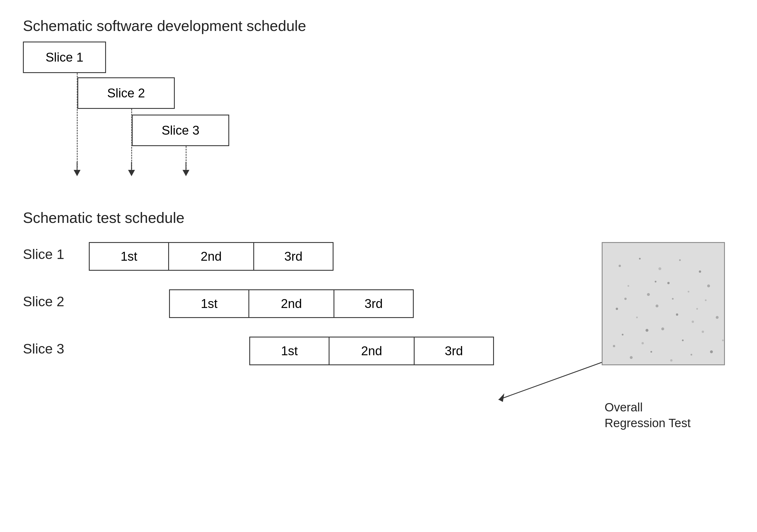 The image size is (757, 532). Describe the element at coordinates (181, 131) in the screenshot. I see `dev-slice3-label: Slice 3` at that location.